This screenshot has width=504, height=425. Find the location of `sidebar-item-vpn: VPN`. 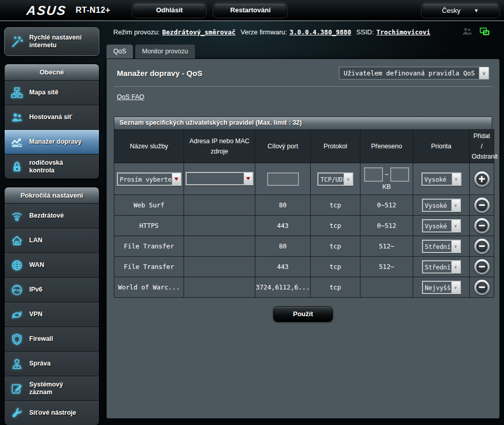

sidebar-item-vpn: VPN is located at coordinates (52, 314).